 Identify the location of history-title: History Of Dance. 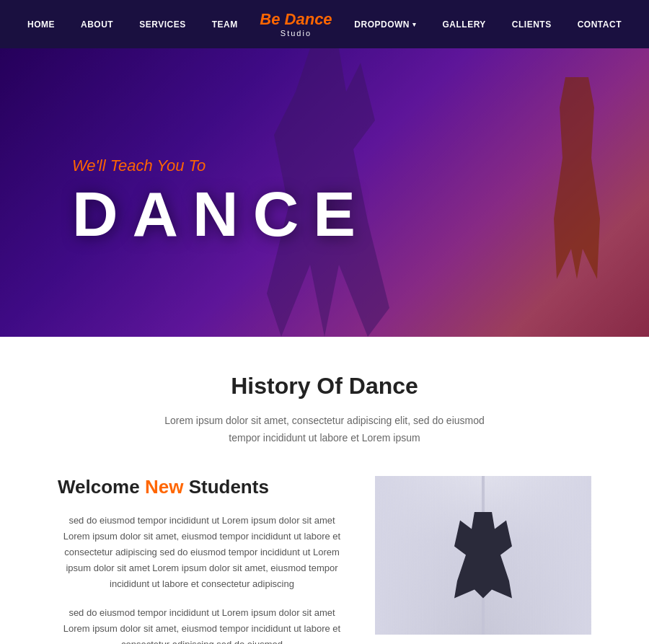
(324, 387).